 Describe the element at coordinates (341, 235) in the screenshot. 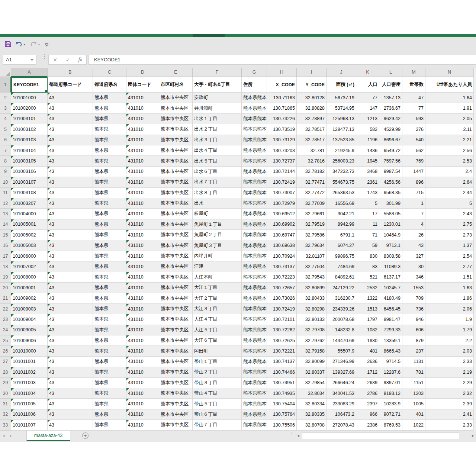

I see `cell-J15: 6791.1` at that location.